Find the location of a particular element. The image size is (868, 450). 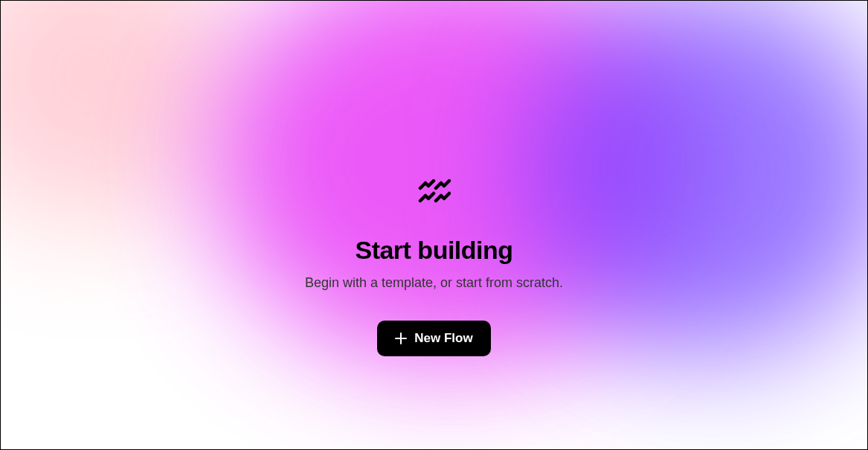

page-subtitle: Begin with a template, or start from scr… is located at coordinates (434, 283).